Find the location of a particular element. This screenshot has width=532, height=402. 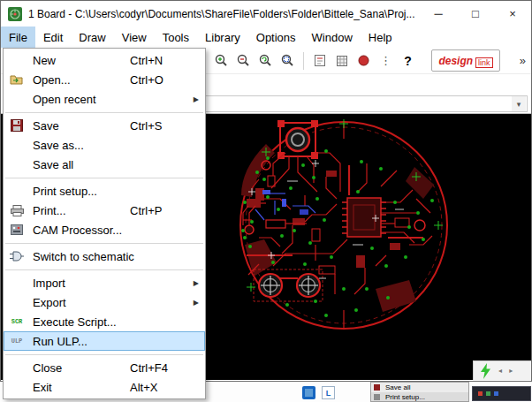

script-scr-icon: SCR is located at coordinates (17, 322).